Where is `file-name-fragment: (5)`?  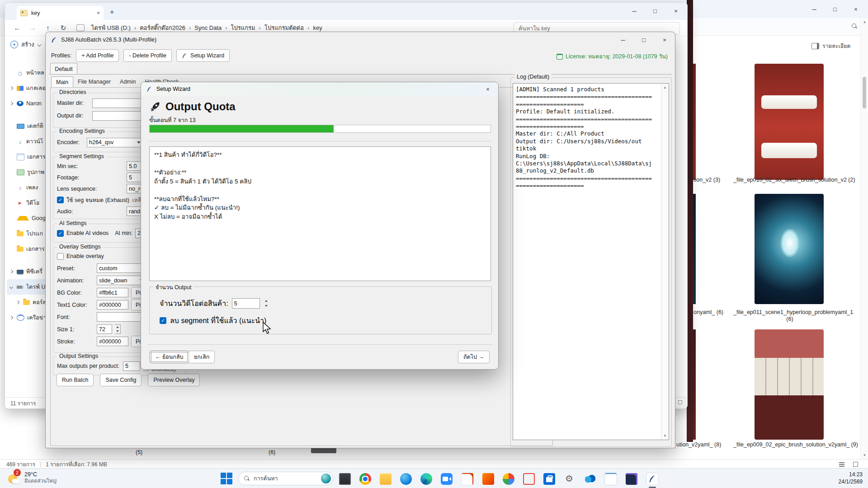
file-name-fragment: (5) is located at coordinates (139, 452).